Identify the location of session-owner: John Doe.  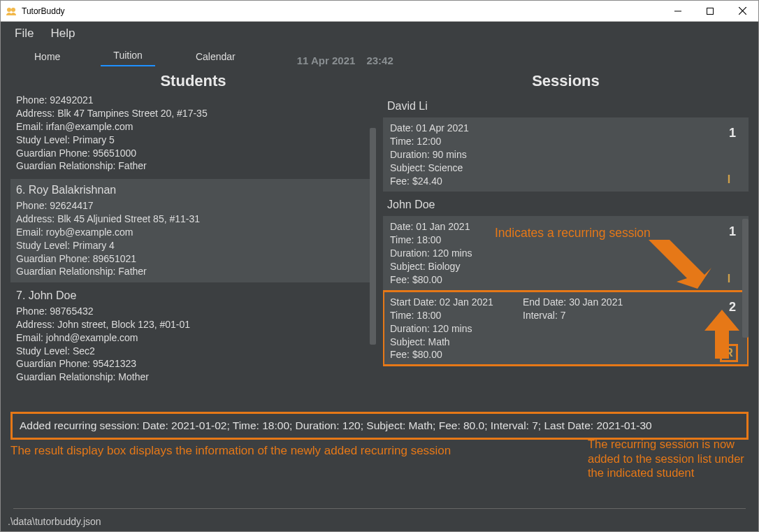
(566, 206).